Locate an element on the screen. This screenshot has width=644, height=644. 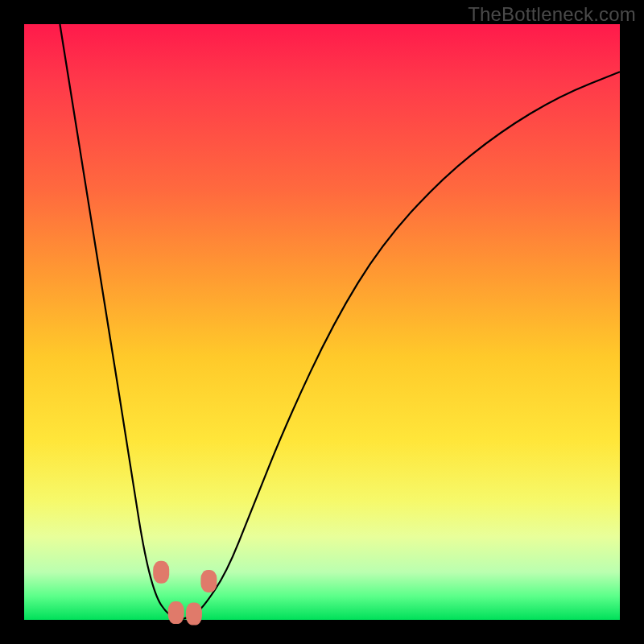
curve-markers is located at coordinates (185, 593).